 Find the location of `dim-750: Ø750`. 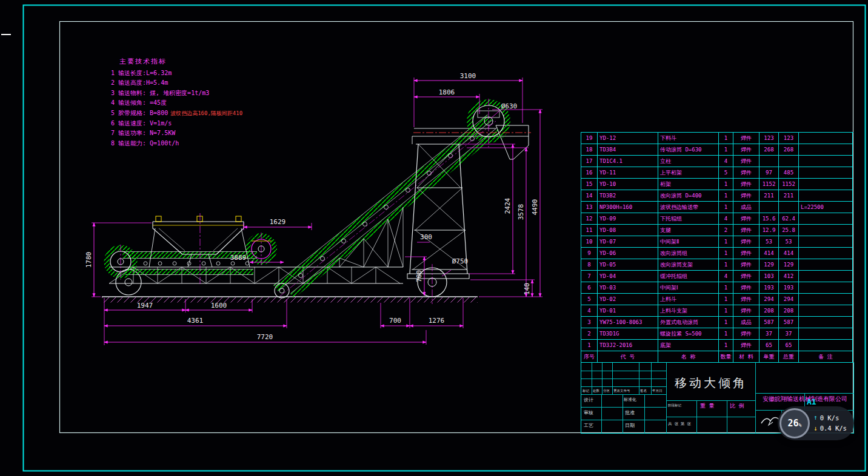

dim-750: Ø750 is located at coordinates (461, 262).